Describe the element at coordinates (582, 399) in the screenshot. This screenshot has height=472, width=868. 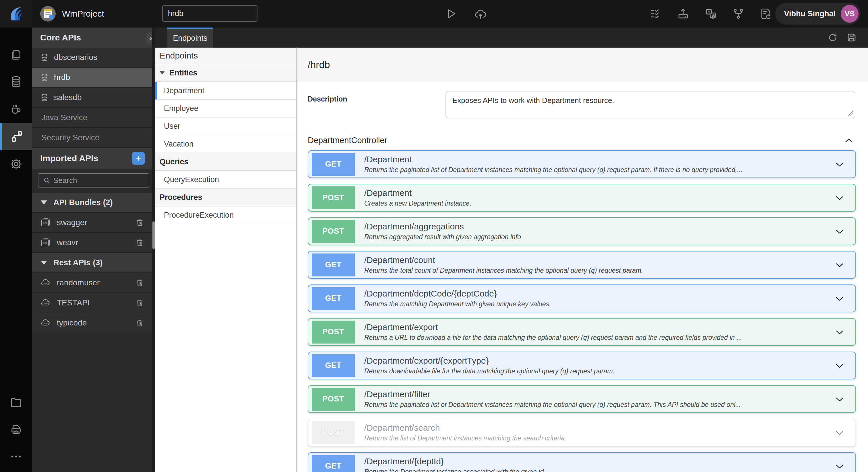
I see `endpoint-card: POST /Department/filter Returns the pagi…` at that location.